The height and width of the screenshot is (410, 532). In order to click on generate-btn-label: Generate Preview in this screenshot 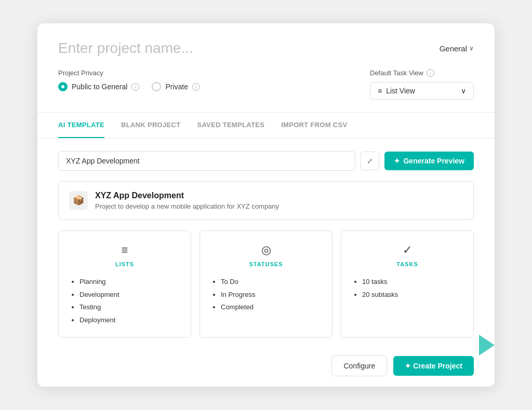, I will do `click(434, 161)`.